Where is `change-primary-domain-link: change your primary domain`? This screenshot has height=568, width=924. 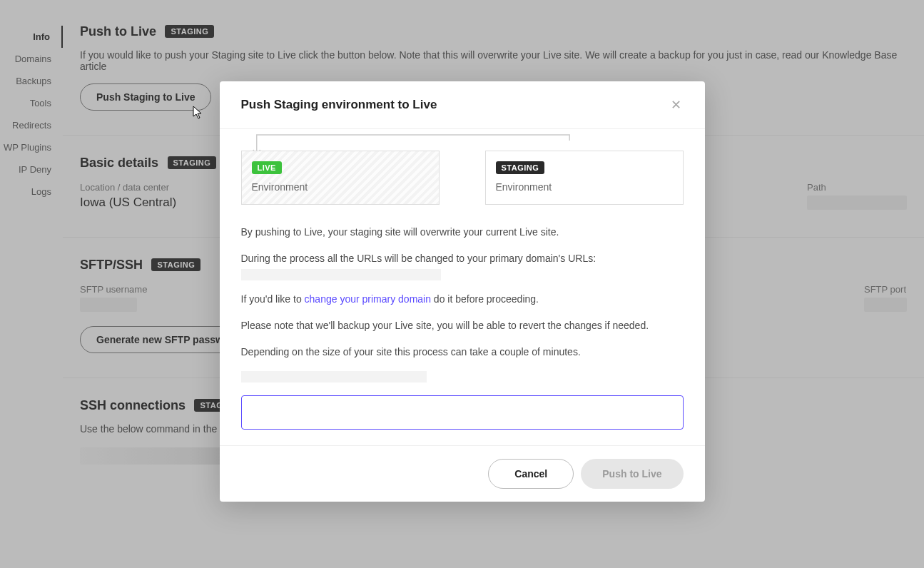 change-primary-domain-link: change your primary domain is located at coordinates (368, 299).